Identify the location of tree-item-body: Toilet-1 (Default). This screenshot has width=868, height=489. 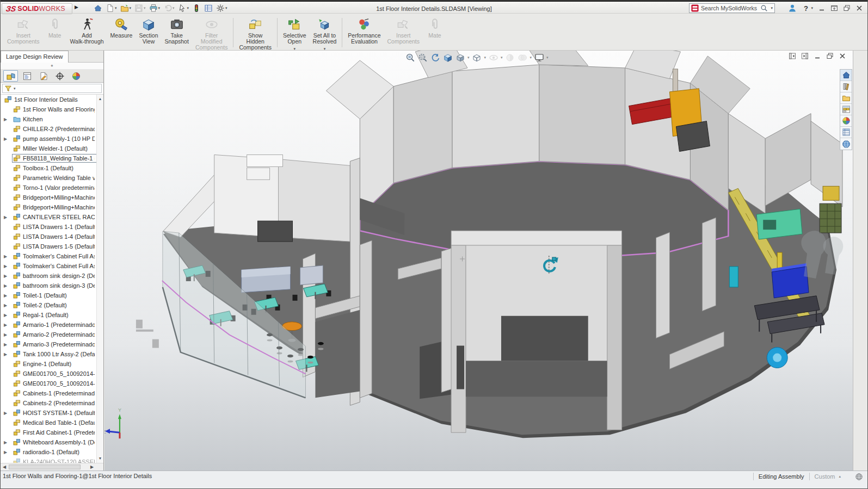
(40, 295).